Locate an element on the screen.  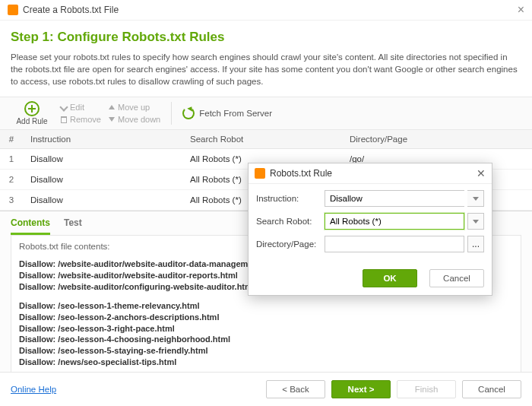
browse-button: ... is located at coordinates (476, 244).